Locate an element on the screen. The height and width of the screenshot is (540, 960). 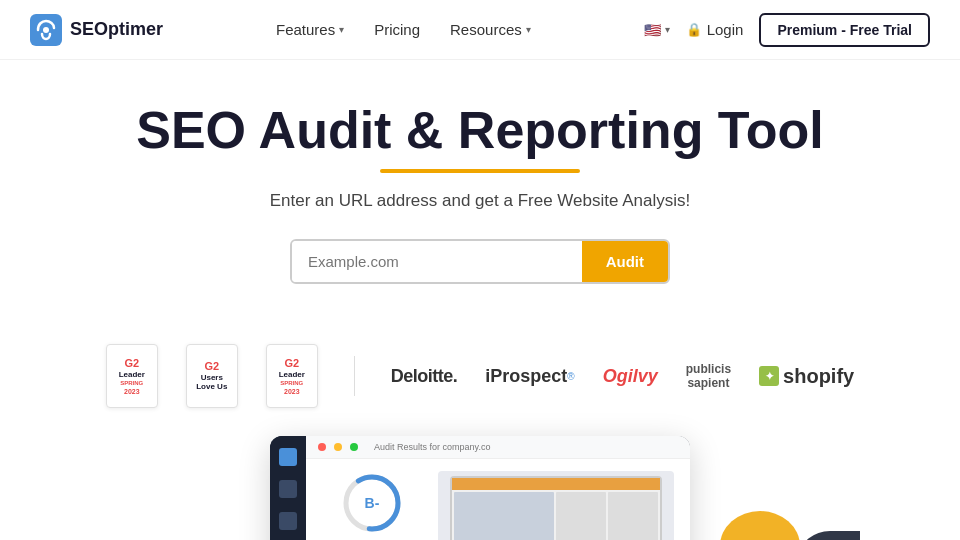
website-screenshot-preview is located at coordinates (556, 506).